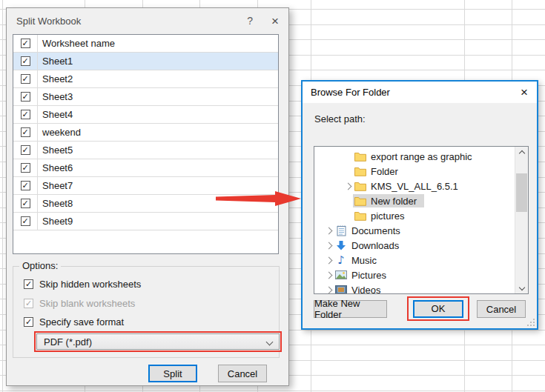 Image resolution: width=545 pixels, height=392 pixels. What do you see at coordinates (415, 201) in the screenshot?
I see `tree-item-selected: New folder` at bounding box center [415, 201].